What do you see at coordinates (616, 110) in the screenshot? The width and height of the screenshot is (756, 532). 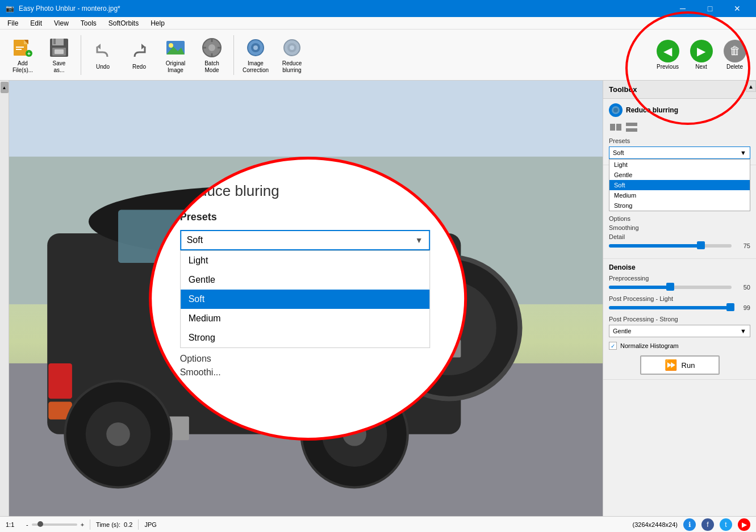 I see `reduce-blurring-section-icon` at bounding box center [616, 110].